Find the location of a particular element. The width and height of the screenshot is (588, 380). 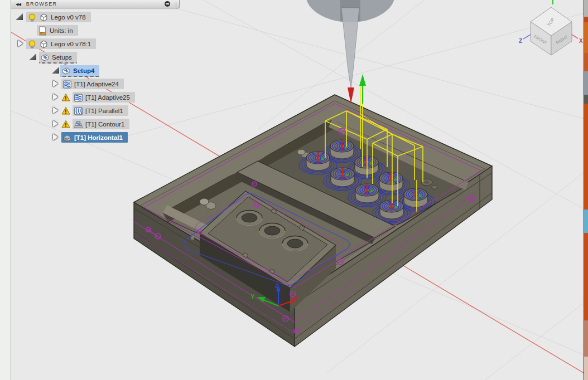

gray-point-marker is located at coordinates (192, 238).